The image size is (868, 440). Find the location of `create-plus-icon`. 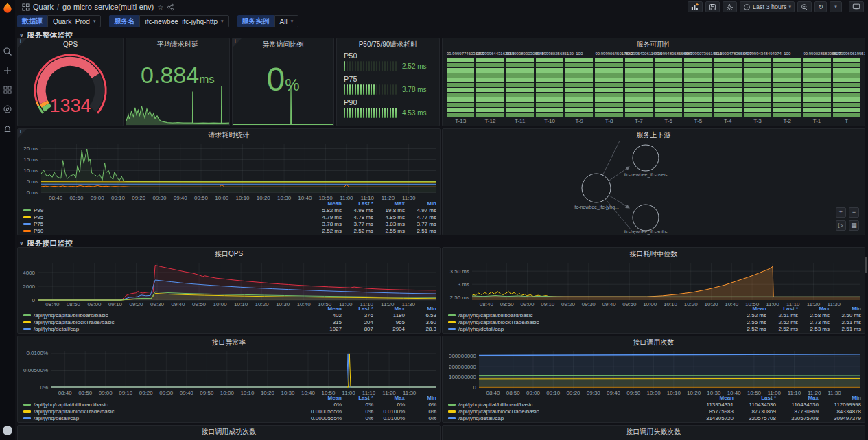

create-plus-icon is located at coordinates (8, 71).